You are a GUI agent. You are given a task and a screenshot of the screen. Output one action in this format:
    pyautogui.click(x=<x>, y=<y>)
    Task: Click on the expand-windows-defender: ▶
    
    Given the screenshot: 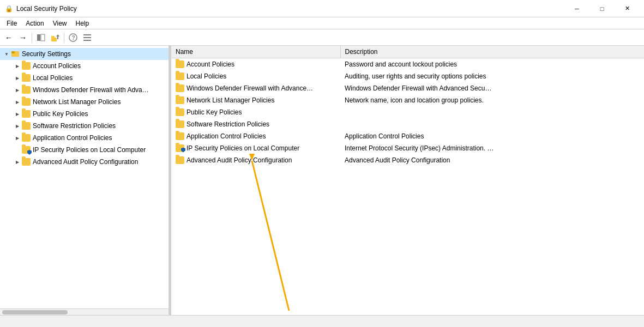 What is the action you would take?
    pyautogui.click(x=17, y=90)
    